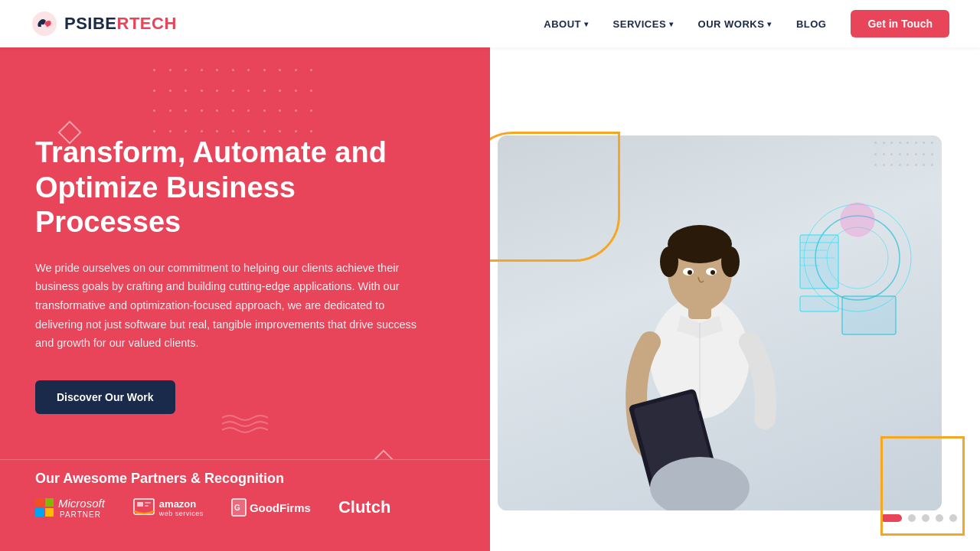 This screenshot has width=980, height=551. I want to click on amazon-sub: web services, so click(181, 514).